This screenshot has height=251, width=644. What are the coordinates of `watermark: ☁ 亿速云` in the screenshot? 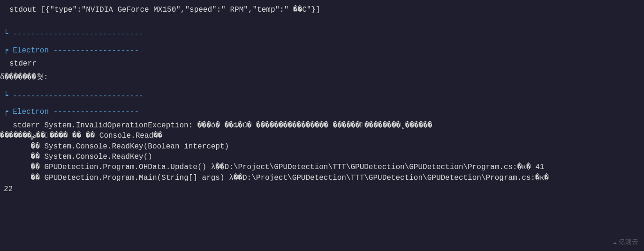 It's located at (626, 243).